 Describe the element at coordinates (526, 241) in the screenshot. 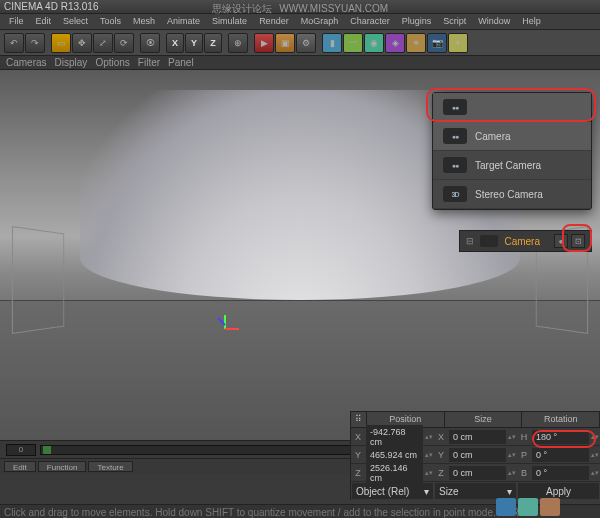

I see `object-manager-row: ⊟ Camera ● ⊡` at that location.